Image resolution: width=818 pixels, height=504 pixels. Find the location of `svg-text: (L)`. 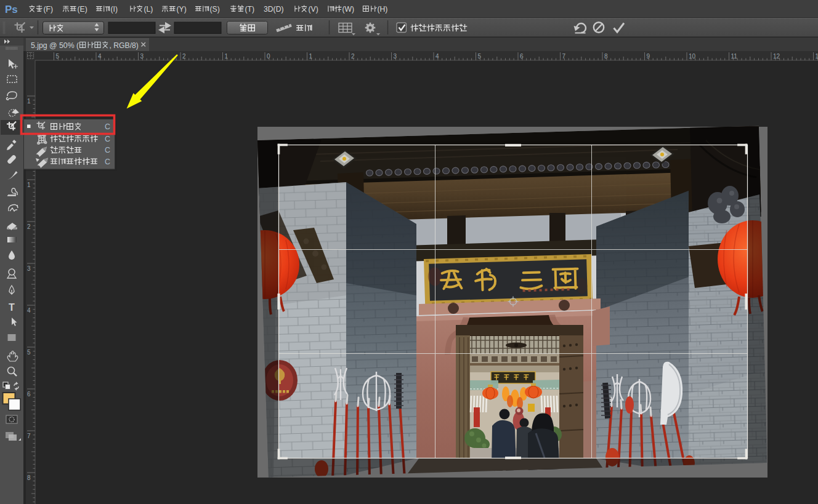

svg-text: (L) is located at coordinates (149, 9).